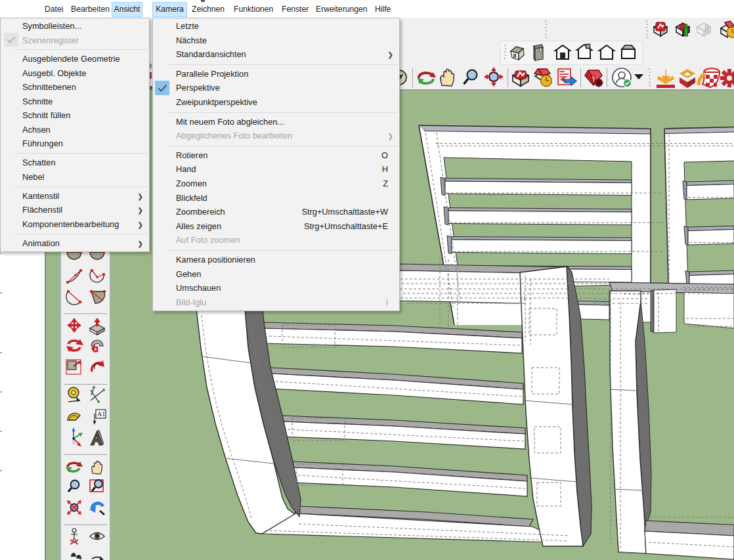  What do you see at coordinates (101, 414) in the screenshot?
I see `svg-text: A1` at bounding box center [101, 414].